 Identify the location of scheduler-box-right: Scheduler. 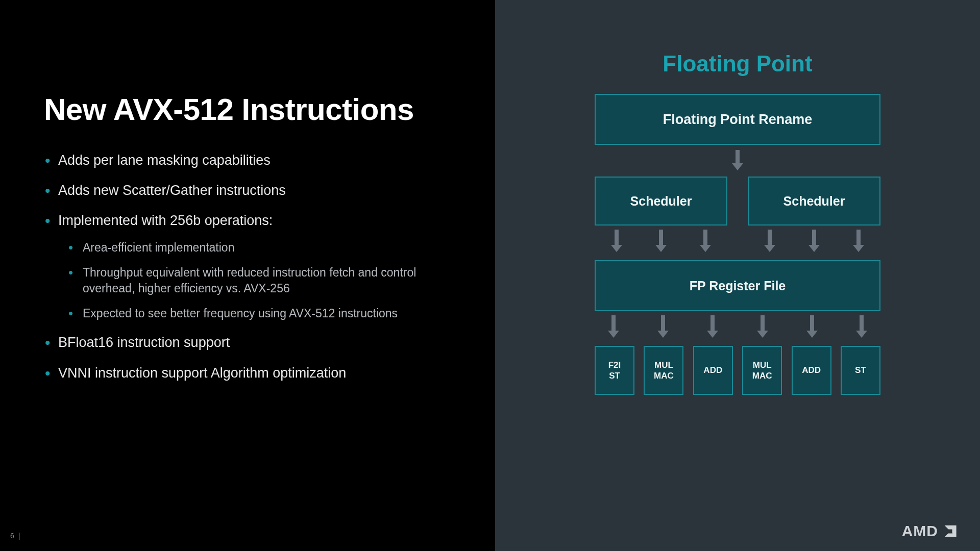
(814, 201).